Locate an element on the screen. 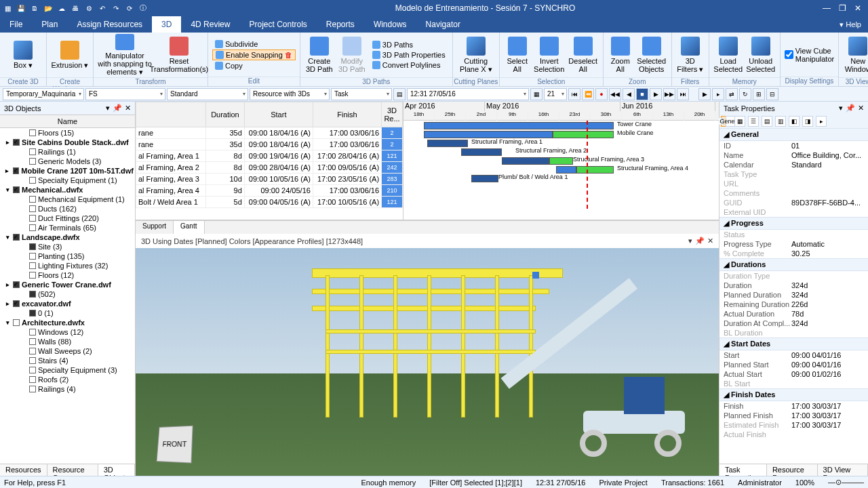  nav-prev2-icon: ⏪ is located at coordinates (588, 94).